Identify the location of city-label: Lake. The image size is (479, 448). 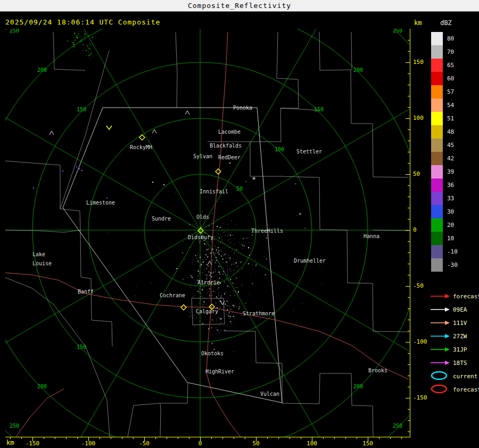
(39, 255).